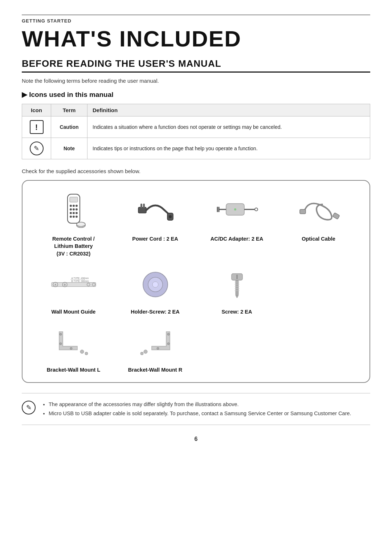 This screenshot has height=556, width=392. I want to click on accessory-ac-adapter: AC/DC Adapter: 2 EA, so click(237, 224).